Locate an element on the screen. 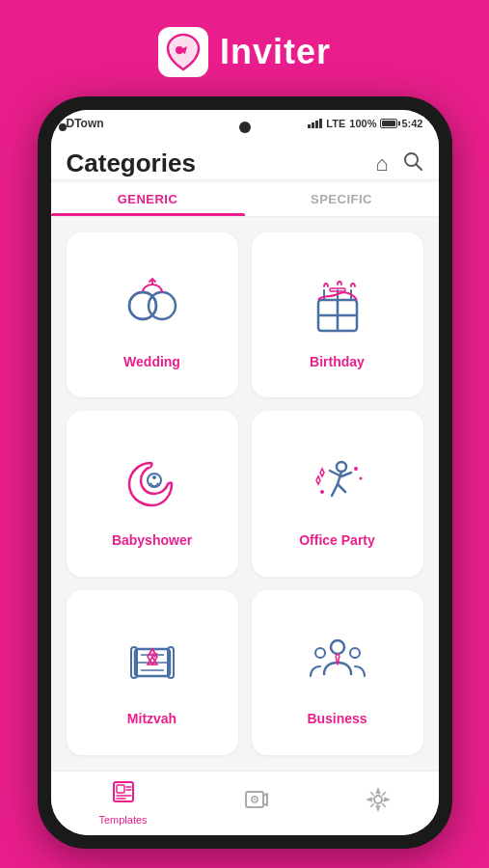 Image resolution: width=489 pixels, height=868 pixels. battery-icon is located at coordinates (389, 123).